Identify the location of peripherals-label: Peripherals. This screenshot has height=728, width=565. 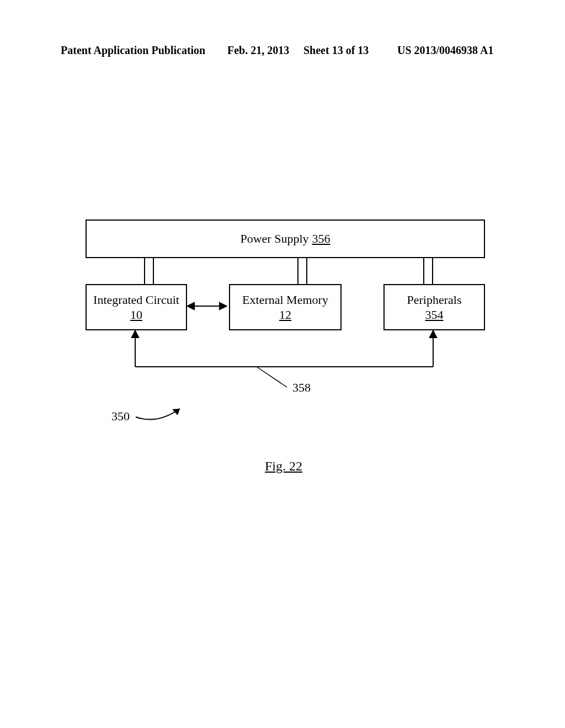
(435, 300).